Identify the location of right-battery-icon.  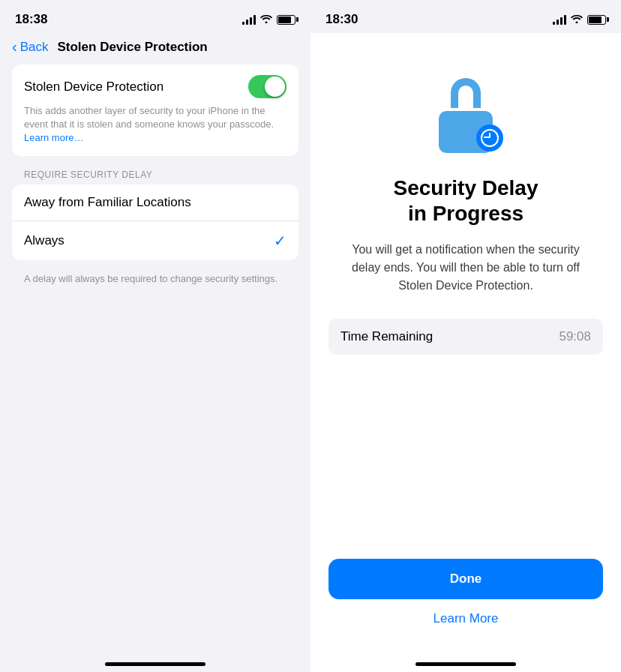
(597, 20).